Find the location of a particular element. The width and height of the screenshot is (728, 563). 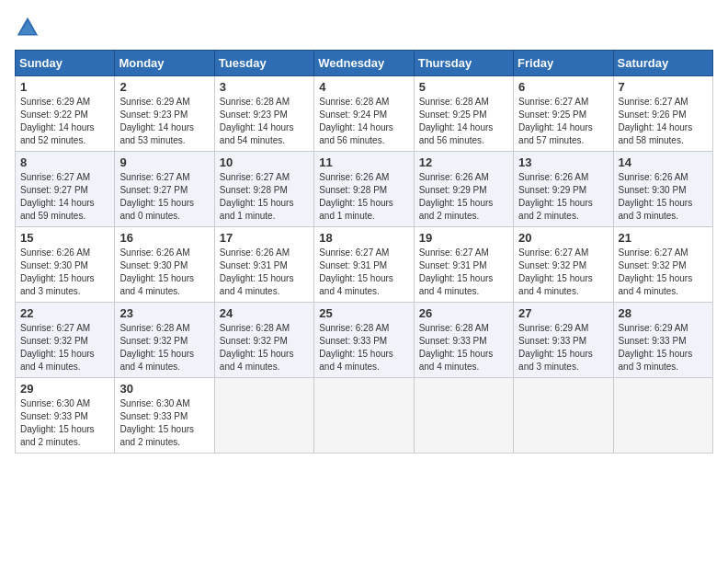

weekday-header: Saturday is located at coordinates (663, 63).